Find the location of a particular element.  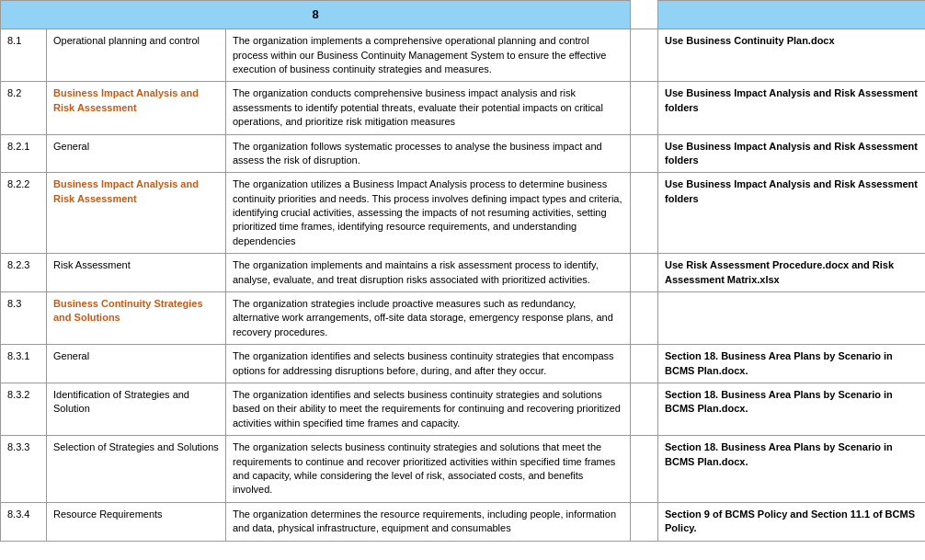

header-divider is located at coordinates (645, 15).